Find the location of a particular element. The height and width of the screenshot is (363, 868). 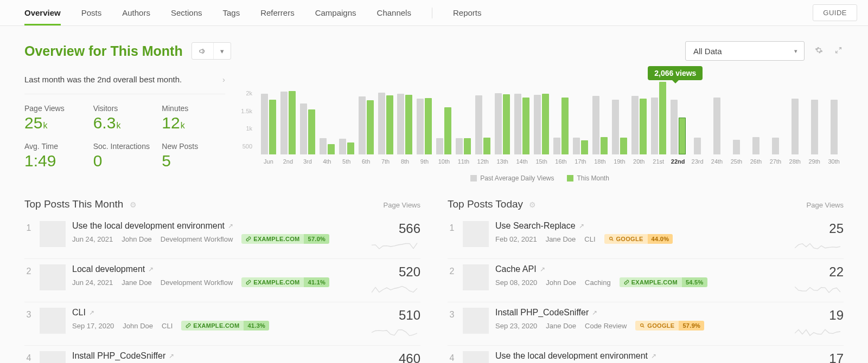

tab-posts: Posts is located at coordinates (92, 13).